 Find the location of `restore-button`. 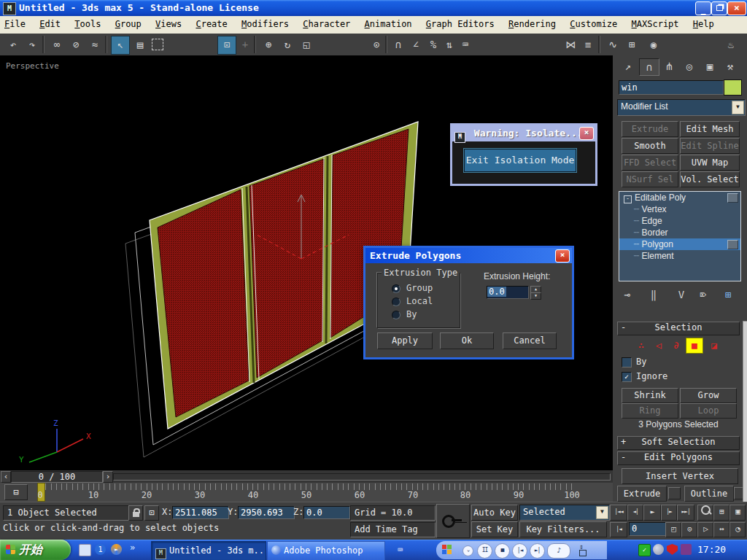

restore-button is located at coordinates (719, 9).